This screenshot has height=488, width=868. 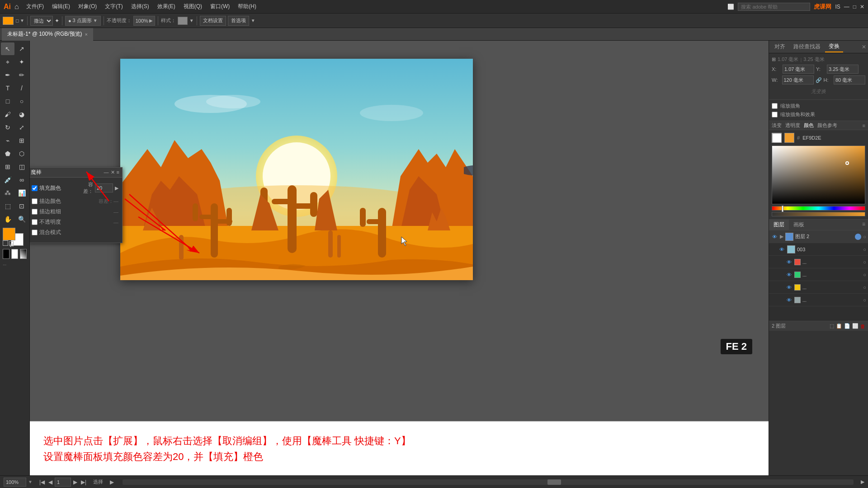 I want to click on stroke-dropdown: ▼, so click(x=22, y=21).